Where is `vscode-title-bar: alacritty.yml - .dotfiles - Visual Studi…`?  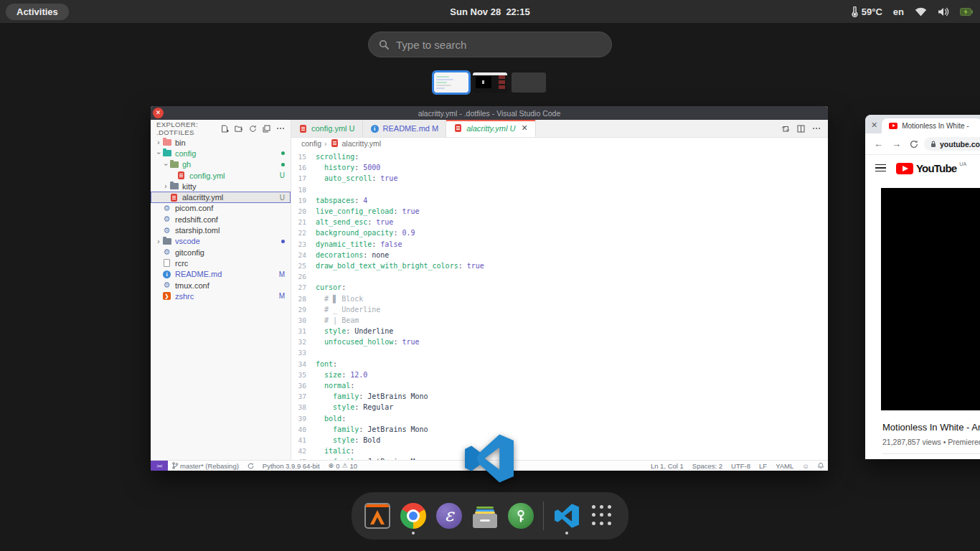
vscode-title-bar: alacritty.yml - .dotfiles - Visual Studi… is located at coordinates (489, 113).